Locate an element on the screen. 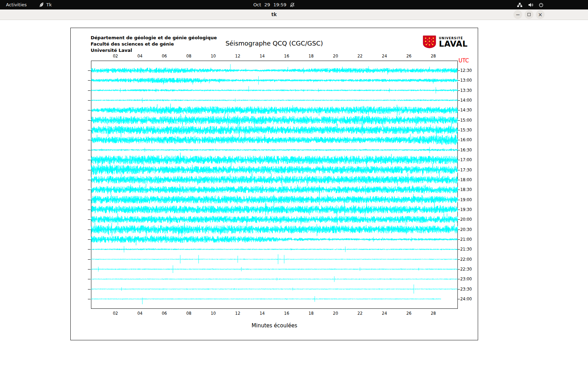  trace-time-label: 13:30 is located at coordinates (466, 90).